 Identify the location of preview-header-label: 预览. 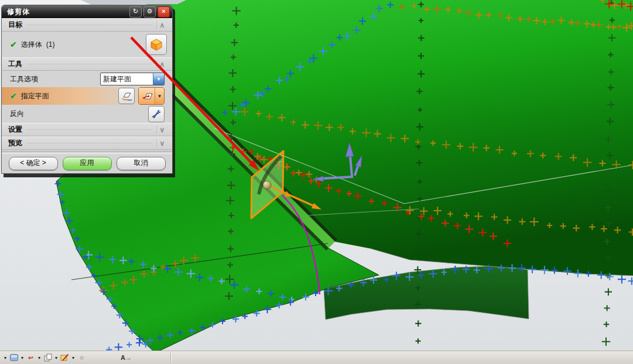
(15, 143).